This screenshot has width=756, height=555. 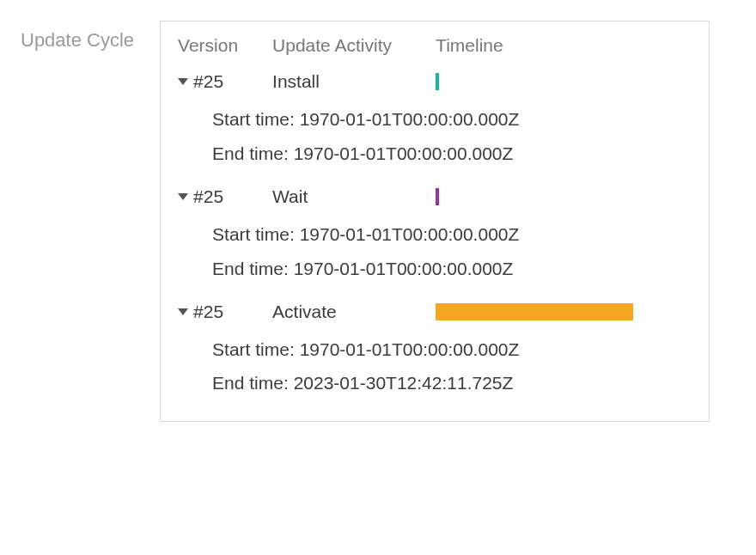 I want to click on expand-row-toggle: #25 Wait, so click(x=435, y=197).